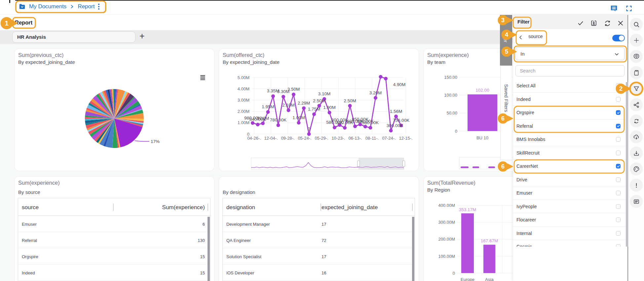 The width and height of the screenshot is (644, 281). Describe the element at coordinates (370, 122) in the screenshot. I see `svg-text: 560.00K` at that location.